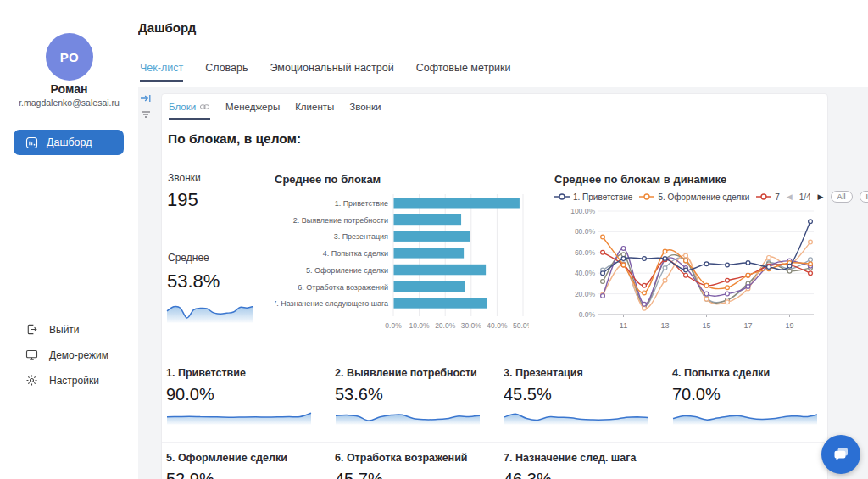  I want to click on sidebar-item-label: Дашборд, so click(70, 142).